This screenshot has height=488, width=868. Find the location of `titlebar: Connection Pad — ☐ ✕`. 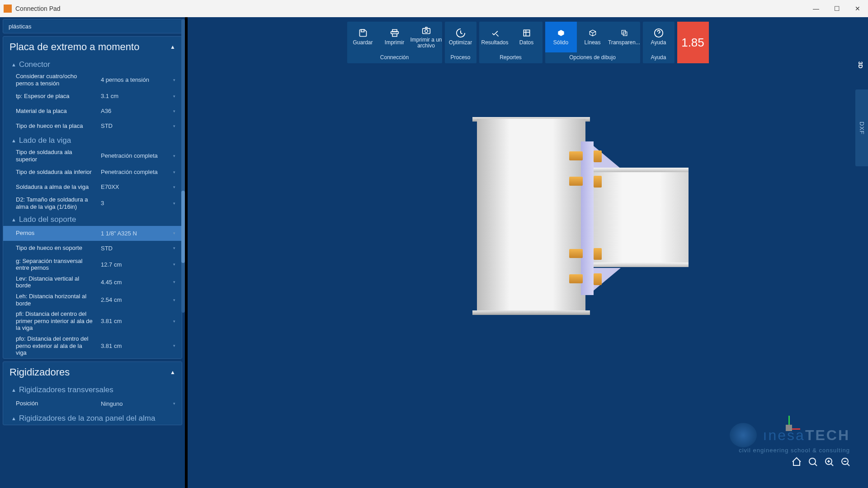

titlebar: Connection Pad — ☐ ✕ is located at coordinates (434, 9).